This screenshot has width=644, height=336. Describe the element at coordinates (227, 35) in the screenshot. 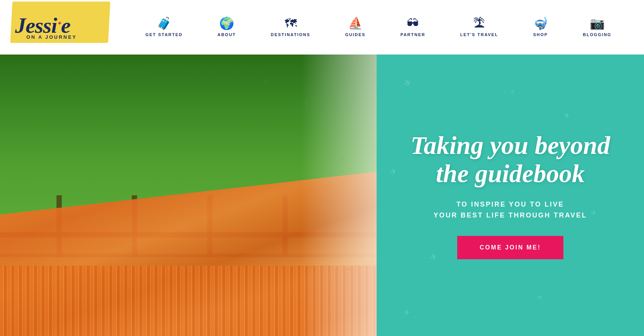

I see `nav-label-about: ABOUT` at that location.